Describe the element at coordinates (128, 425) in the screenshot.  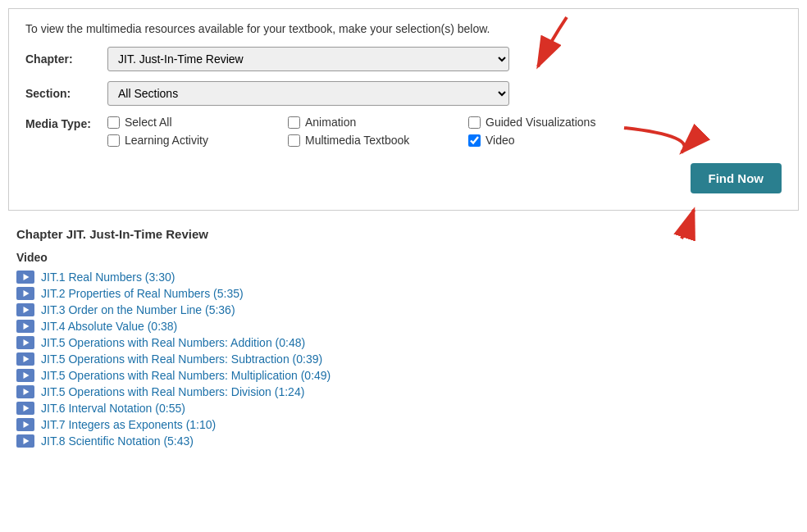
I see `video-link: JIT.7 Integers as Exponents (1:10)` at that location.